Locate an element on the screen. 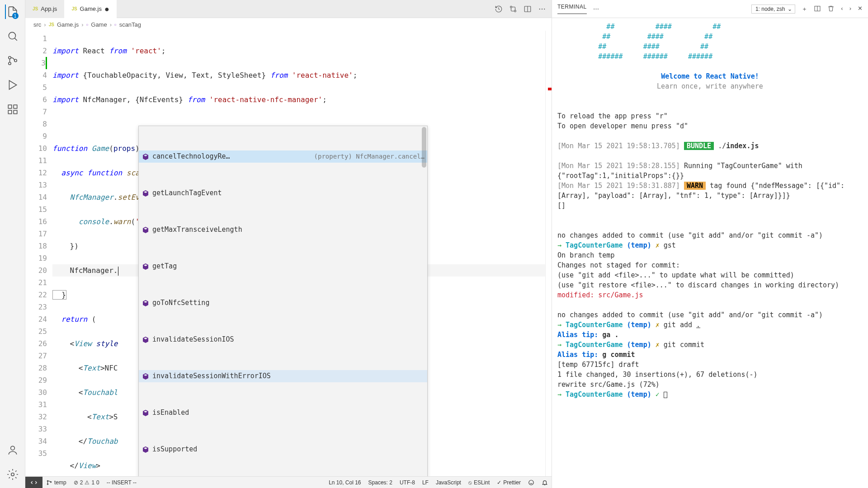 The width and height of the screenshot is (868, 488). suggest-item: goToNfcSetting is located at coordinates (283, 303).